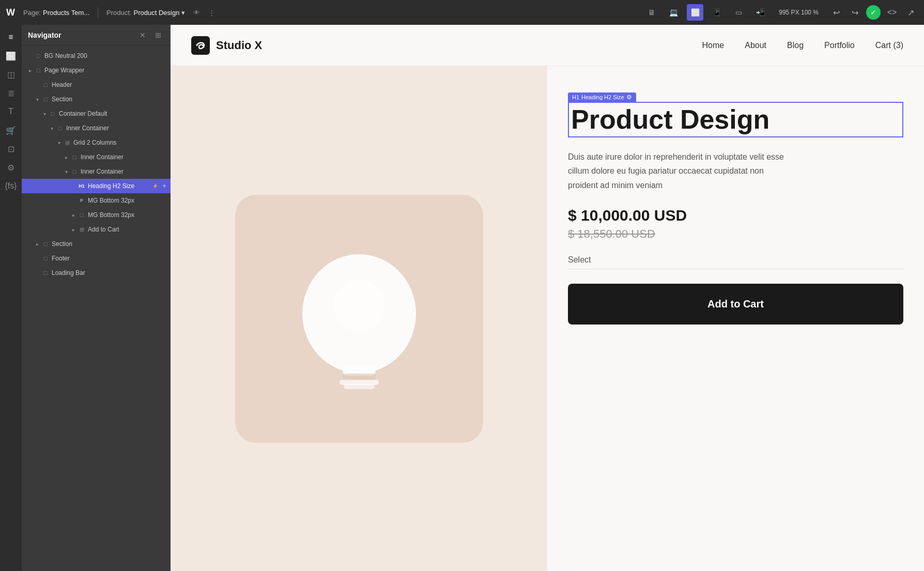 Image resolution: width=924 pixels, height=571 pixels. Describe the element at coordinates (738, 12) in the screenshot. I see `tablet-small-icon: ▭` at that location.